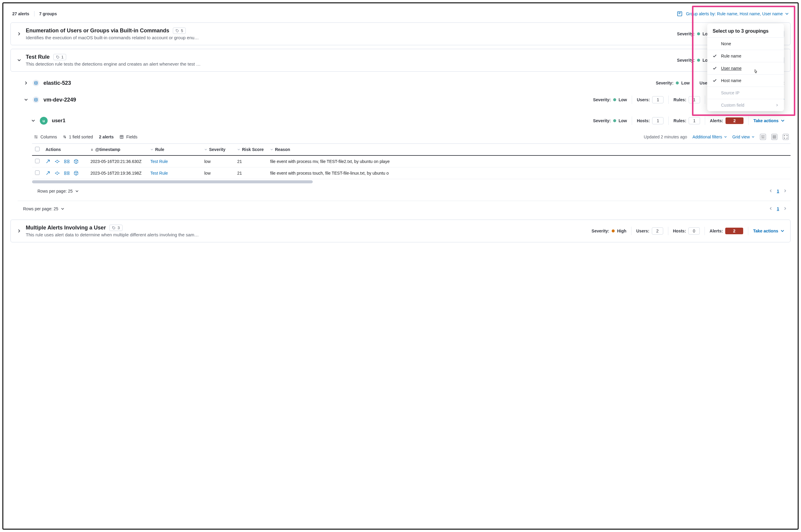 The image size is (801, 532). Describe the element at coordinates (152, 149) in the screenshot. I see `chevron-down-icon` at that location.